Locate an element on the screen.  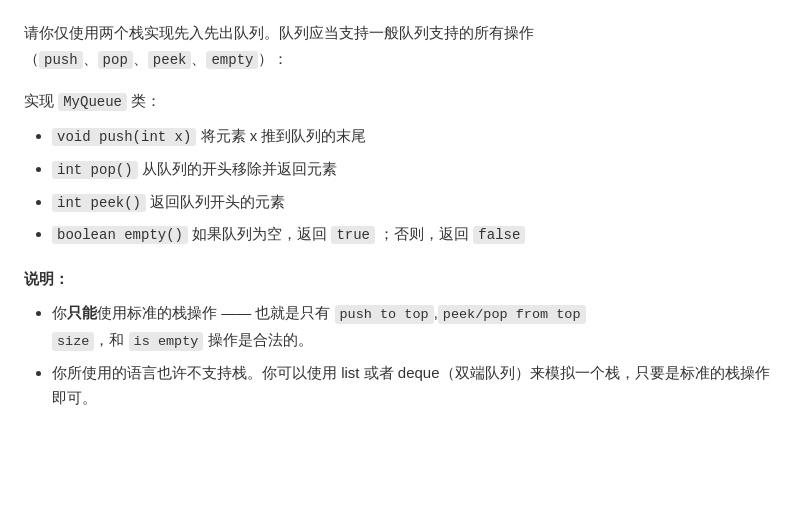
method-code-2: int pop() is located at coordinates (95, 170).